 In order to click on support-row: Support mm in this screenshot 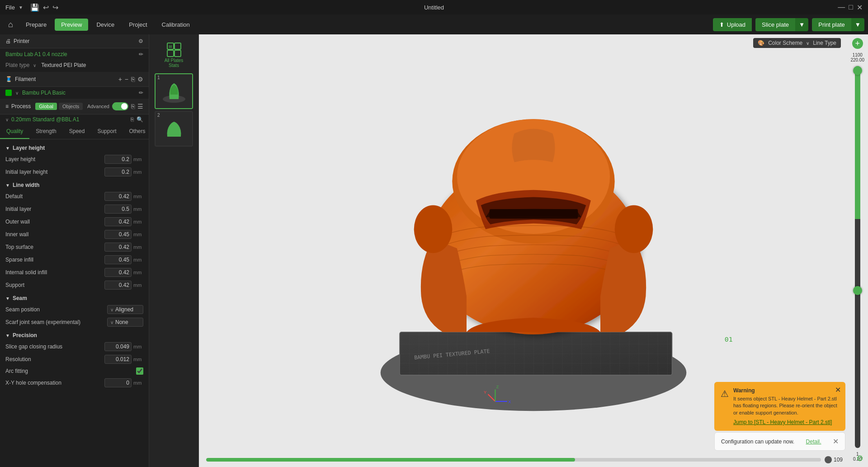, I will do `click(74, 285)`.